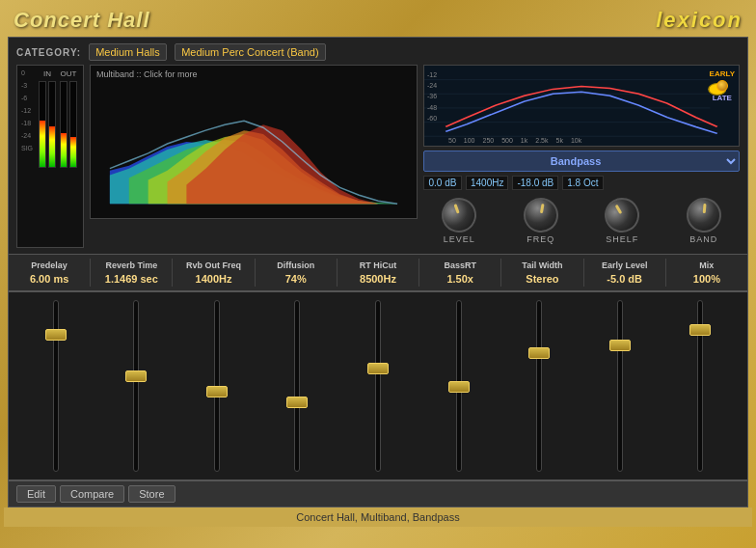 This screenshot has height=548, width=756. What do you see at coordinates (56, 386) in the screenshot?
I see `fader-group-predelay` at bounding box center [56, 386].